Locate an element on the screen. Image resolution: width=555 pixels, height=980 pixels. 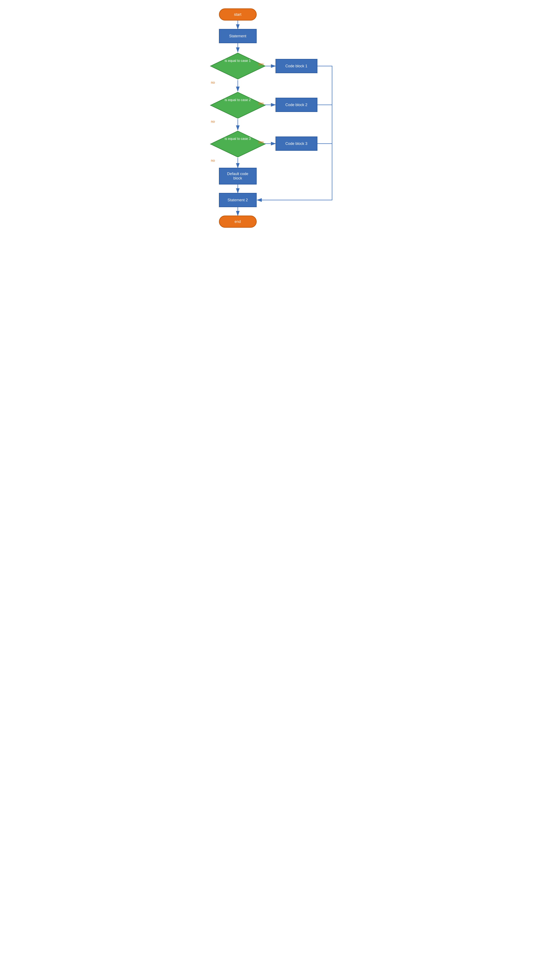
diamond1-wrapper: is equal to case 1 is located at coordinates (238, 66).